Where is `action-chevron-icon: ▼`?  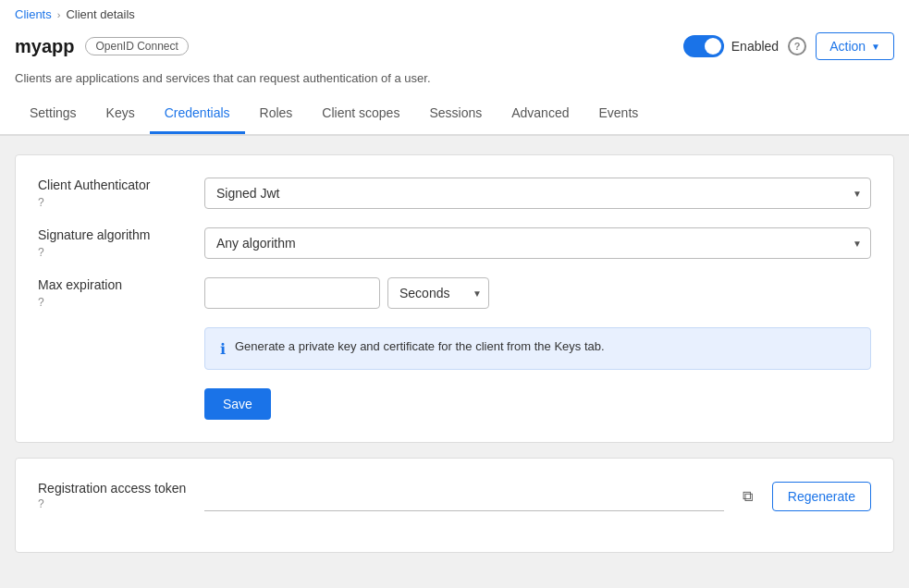 action-chevron-icon: ▼ is located at coordinates (876, 46).